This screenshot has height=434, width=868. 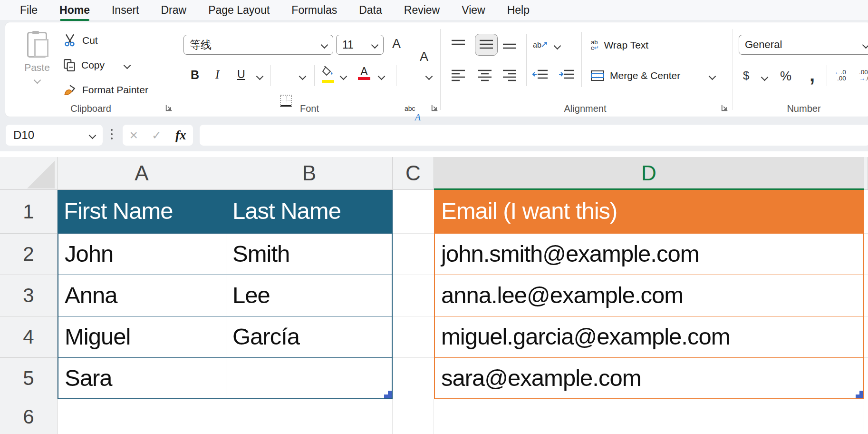 I want to click on cell-D5: sara@example.com, so click(x=649, y=379).